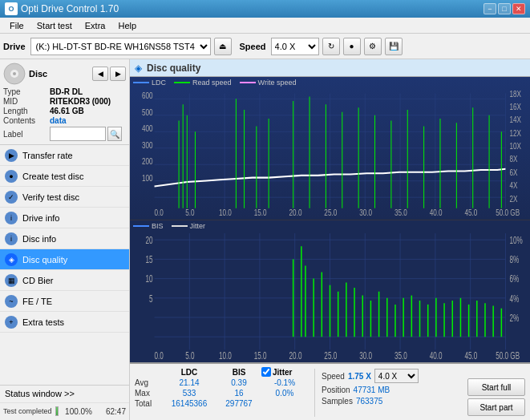  Describe the element at coordinates (314, 393) in the screenshot. I see `stats-divider` at that location.